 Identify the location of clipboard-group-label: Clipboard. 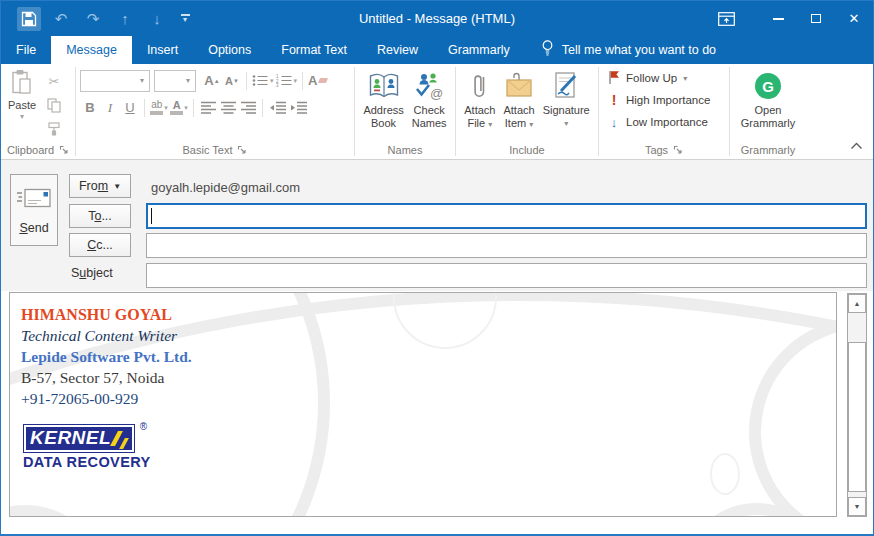
(30, 150).